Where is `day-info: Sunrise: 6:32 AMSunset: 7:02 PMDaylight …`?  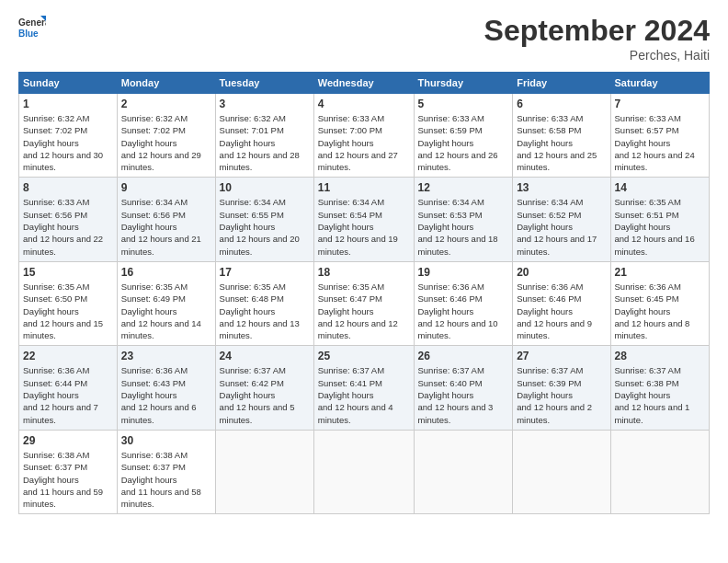
day-info: Sunrise: 6:32 AMSunset: 7:02 PMDaylight … is located at coordinates (63, 143).